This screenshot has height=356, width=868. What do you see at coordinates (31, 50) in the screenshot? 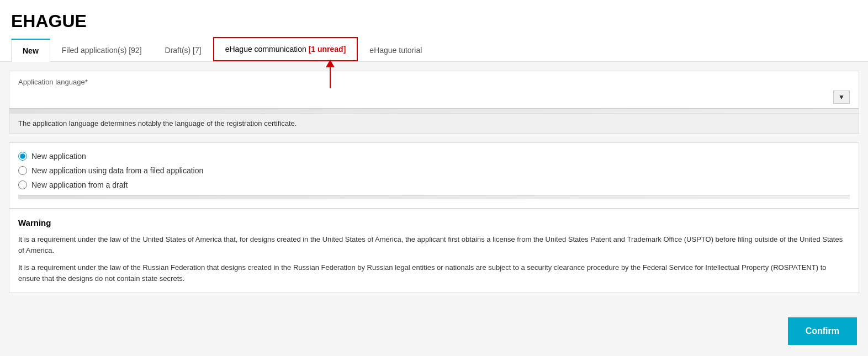
I see `tab-new: New` at bounding box center [31, 50].